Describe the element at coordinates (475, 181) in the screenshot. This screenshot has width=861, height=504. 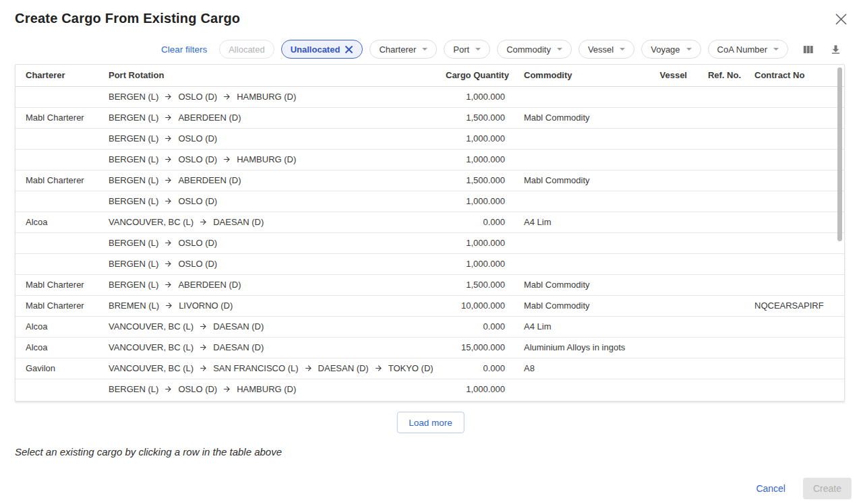
I see `cargo-quantity-cell: 1,500.000` at that location.